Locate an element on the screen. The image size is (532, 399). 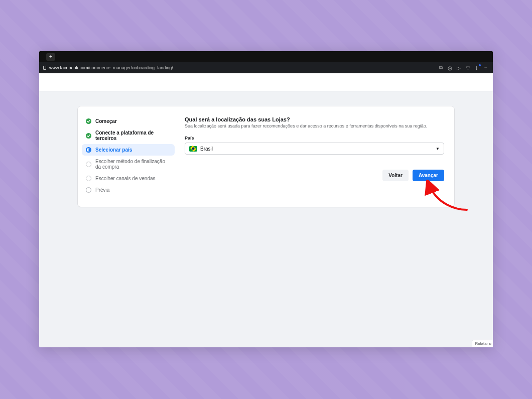
step-label: Selecionar país is located at coordinates (113, 150).